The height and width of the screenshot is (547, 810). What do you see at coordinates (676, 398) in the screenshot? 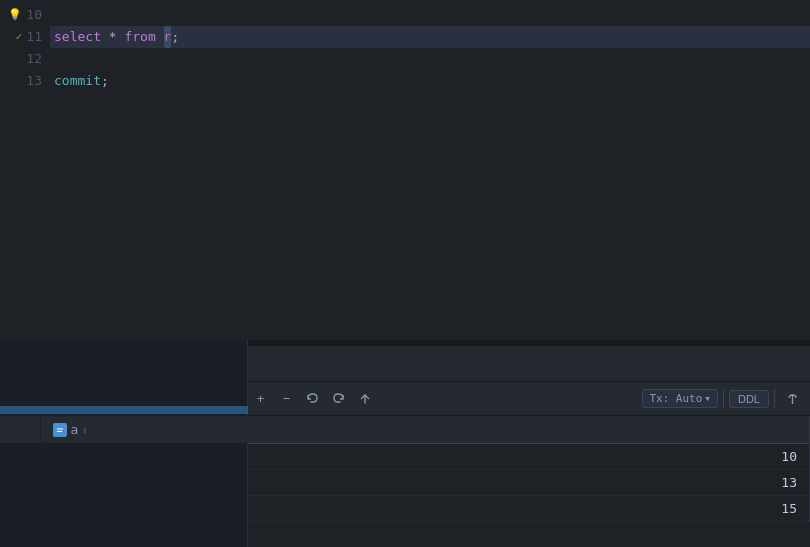
I see `tx-label: Tx: Auto` at bounding box center [676, 398].